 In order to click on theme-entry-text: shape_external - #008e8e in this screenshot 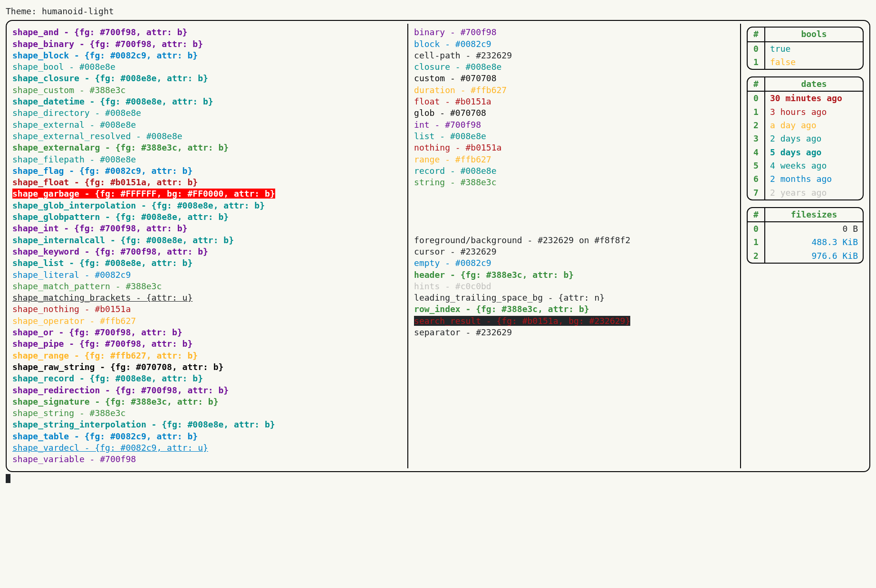, I will do `click(74, 124)`.